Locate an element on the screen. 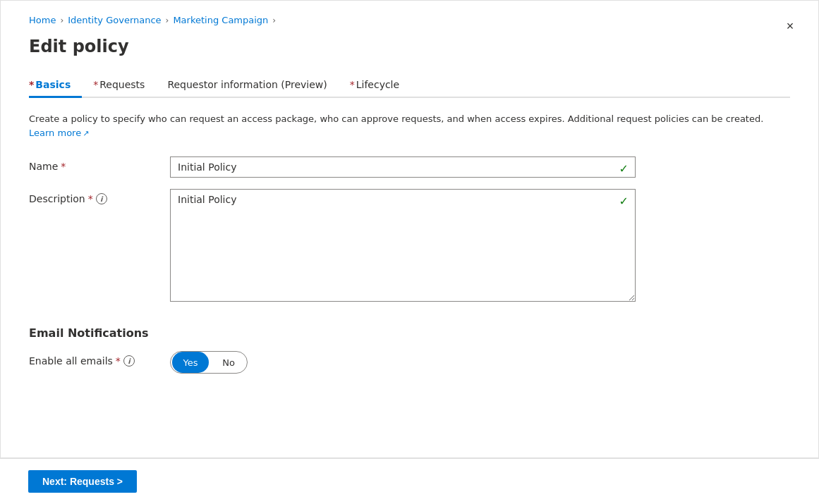  bottom-bar: Next: Requests > is located at coordinates (409, 481).